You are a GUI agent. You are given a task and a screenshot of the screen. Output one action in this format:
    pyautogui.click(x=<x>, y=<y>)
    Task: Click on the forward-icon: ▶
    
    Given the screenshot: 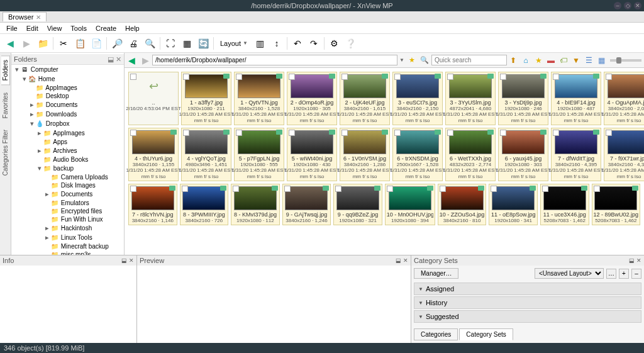 What is the action you would take?
    pyautogui.click(x=26, y=43)
    